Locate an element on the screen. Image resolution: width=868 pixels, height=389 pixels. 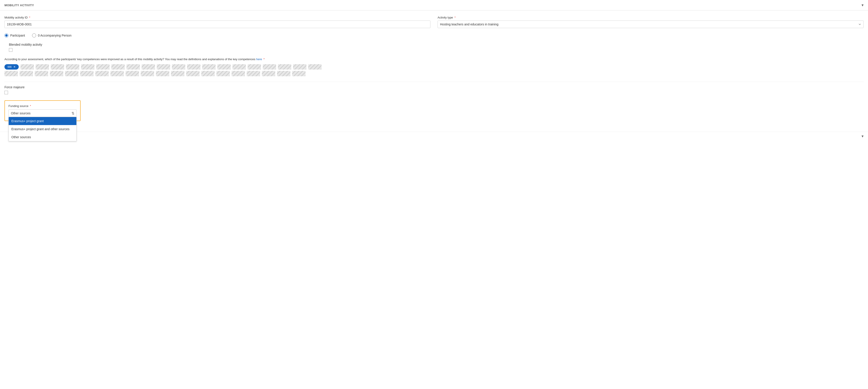
radio-accompanying: 0 Accompanying Person is located at coordinates (52, 35).